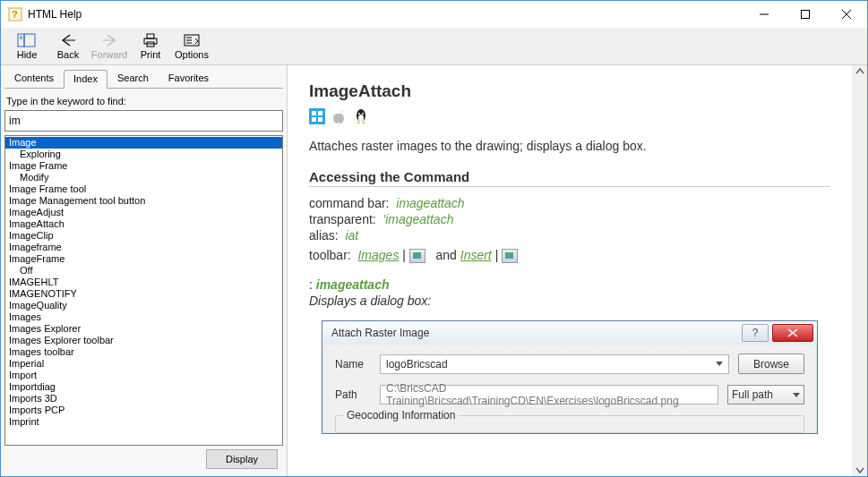 Image resolution: width=868 pixels, height=477 pixels. Describe the element at coordinates (847, 14) in the screenshot. I see `close-button` at that location.